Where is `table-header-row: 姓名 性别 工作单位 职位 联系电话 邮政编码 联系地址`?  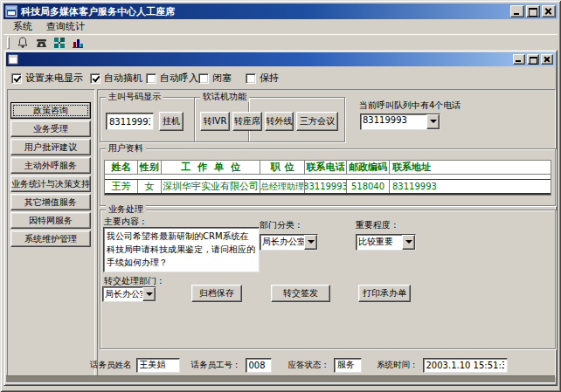 table-header-row: 姓名 性别 工作单位 职位 联系电话 邮政编码 联系地址 is located at coordinates (328, 168).